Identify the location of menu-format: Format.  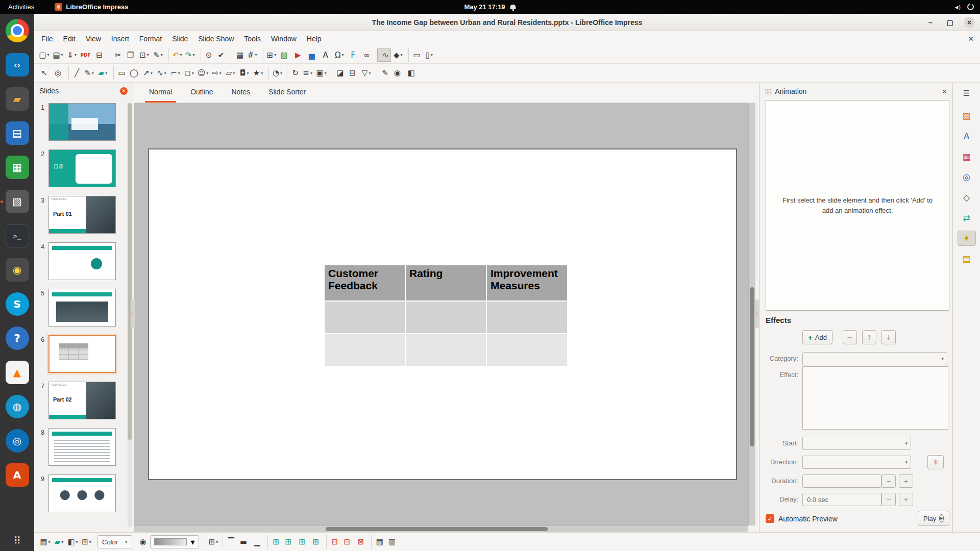
(151, 39).